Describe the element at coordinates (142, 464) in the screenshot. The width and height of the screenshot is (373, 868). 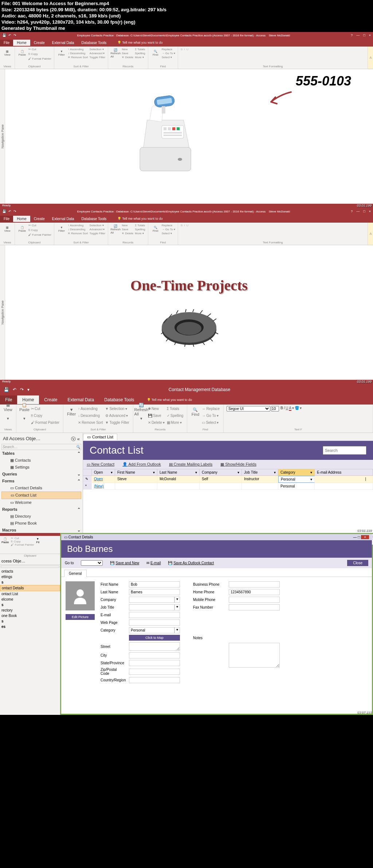
I see `add-from-outlook-button: 👤 Add From Outlook` at that location.